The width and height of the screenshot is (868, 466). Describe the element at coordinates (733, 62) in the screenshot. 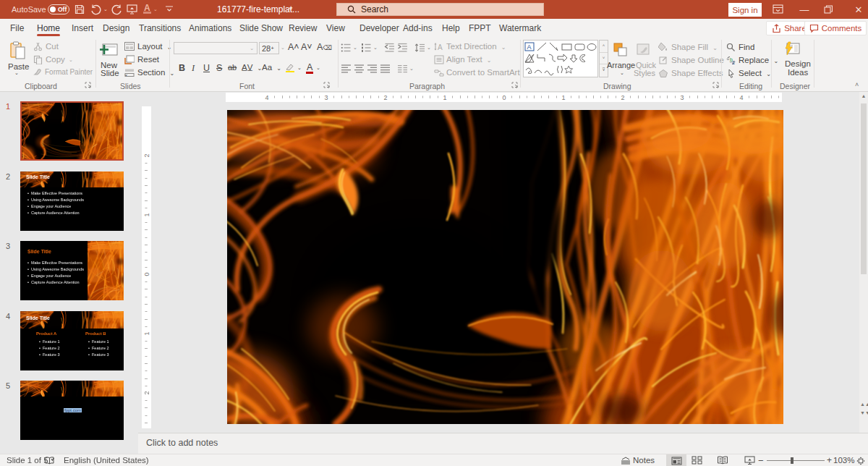

I see `svg-text: c` at that location.